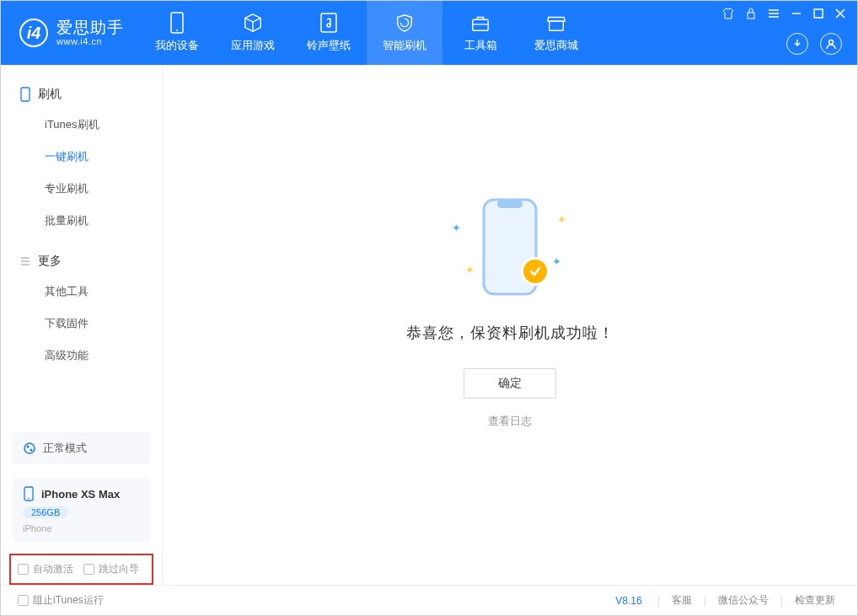 Image resolution: width=858 pixels, height=616 pixels. I want to click on nav-tab-device: 我的设备, so click(177, 33).